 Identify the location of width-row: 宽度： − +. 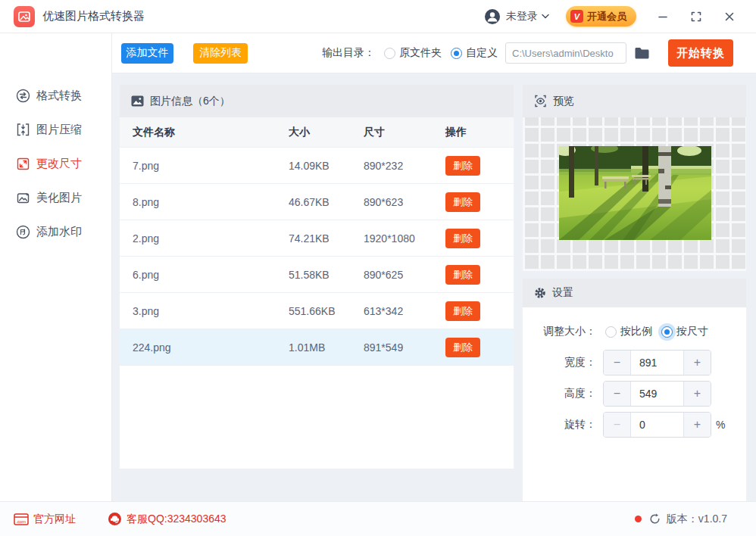
(635, 363).